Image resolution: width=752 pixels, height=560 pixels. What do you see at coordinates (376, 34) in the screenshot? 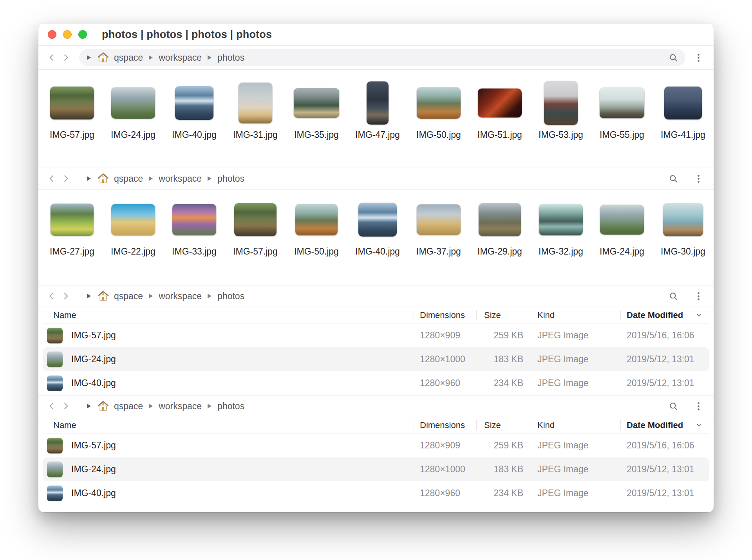
I see `title-bar: photos | photos | photos | photos` at bounding box center [376, 34].